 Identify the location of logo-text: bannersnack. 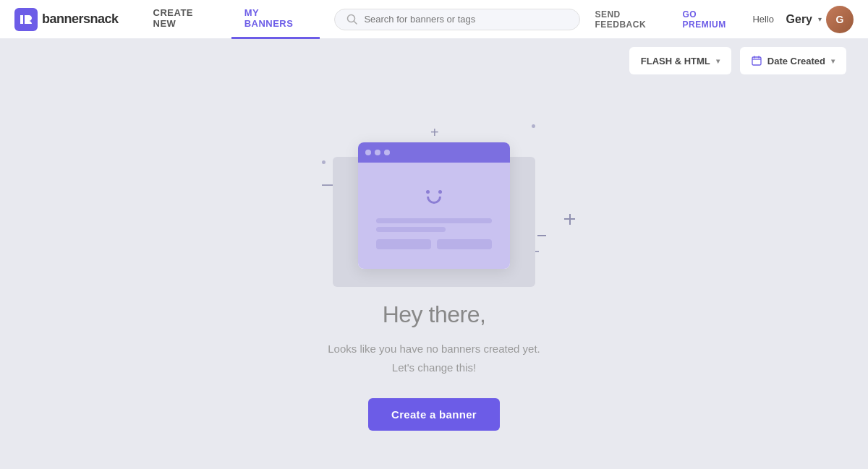
(80, 19).